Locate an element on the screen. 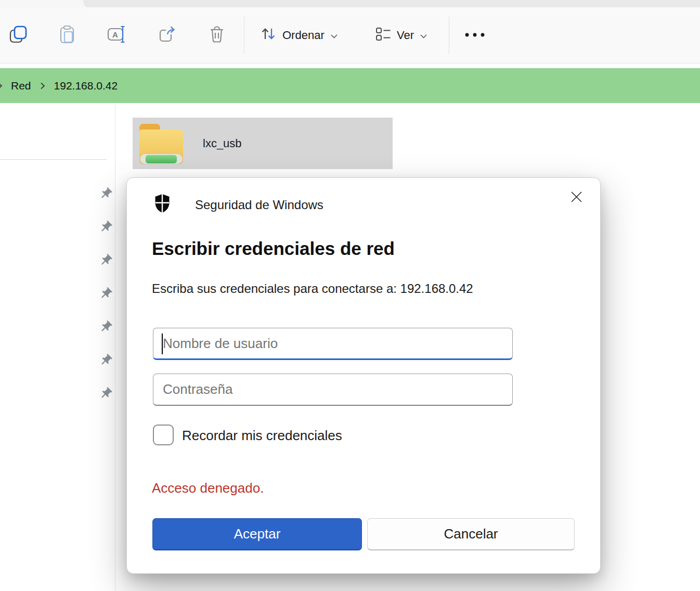 Image resolution: width=700 pixels, height=591 pixels. dialog-title: Seguridad de Windows is located at coordinates (259, 205).